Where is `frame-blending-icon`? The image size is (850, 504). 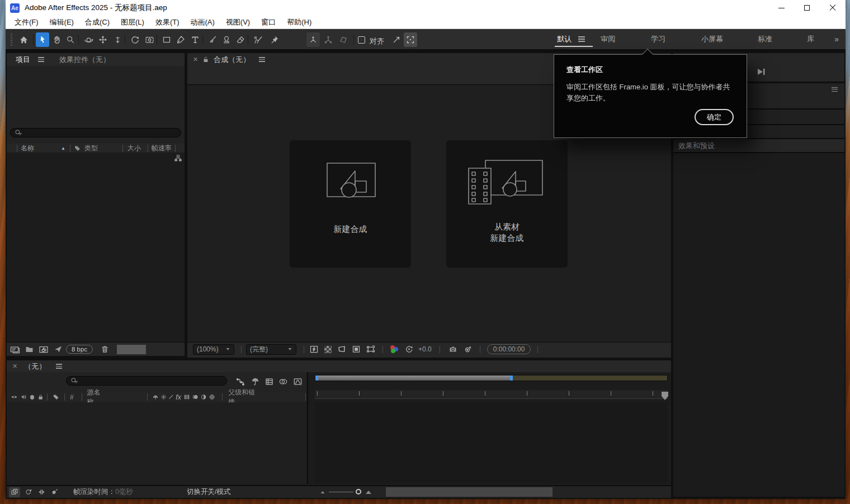
frame-blending-icon is located at coordinates (284, 382).